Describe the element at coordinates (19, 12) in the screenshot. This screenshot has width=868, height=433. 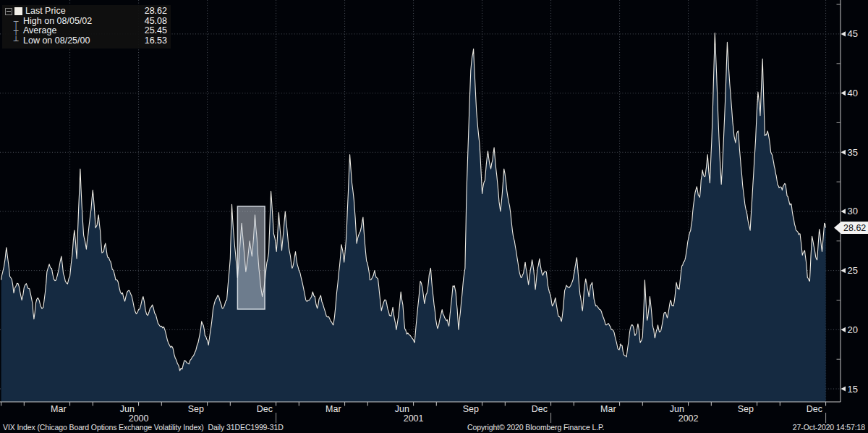
I see `last-price-marker-icon` at that location.